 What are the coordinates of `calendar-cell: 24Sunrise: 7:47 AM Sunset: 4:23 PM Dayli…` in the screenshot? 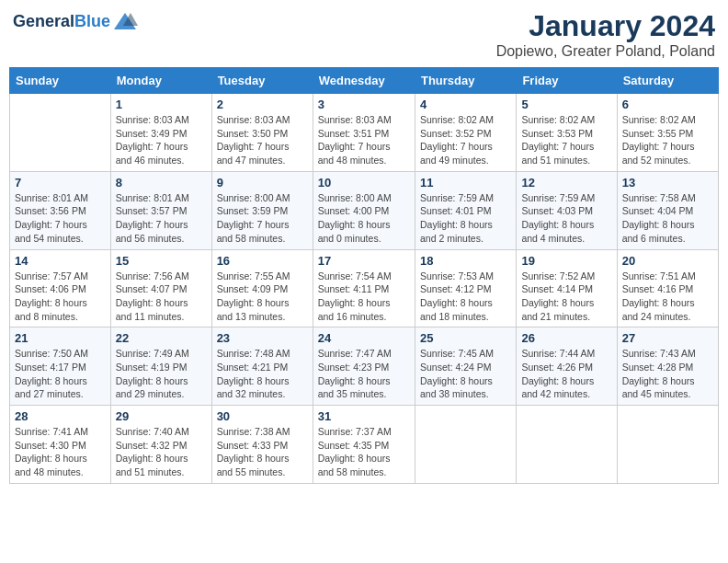 It's located at (364, 366).